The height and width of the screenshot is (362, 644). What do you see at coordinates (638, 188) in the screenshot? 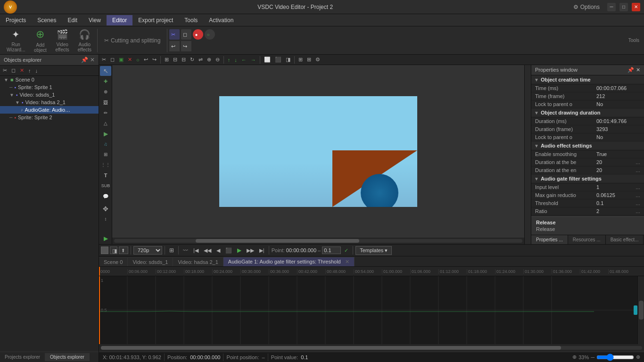
I see `prop-input-level-menu: …` at bounding box center [638, 188].